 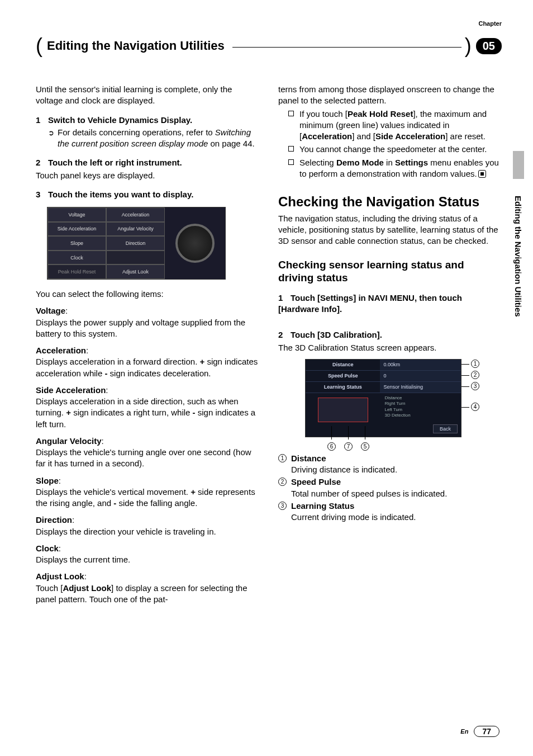 I want to click on step-2: 2Touch the left or right instrument., so click(x=147, y=163).